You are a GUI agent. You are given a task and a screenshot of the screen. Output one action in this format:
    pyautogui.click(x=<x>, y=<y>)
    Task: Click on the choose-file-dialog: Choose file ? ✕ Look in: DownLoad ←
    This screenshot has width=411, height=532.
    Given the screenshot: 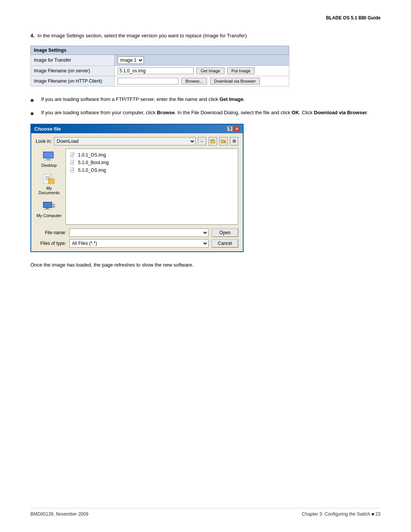 What is the action you would take?
    pyautogui.click(x=137, y=188)
    